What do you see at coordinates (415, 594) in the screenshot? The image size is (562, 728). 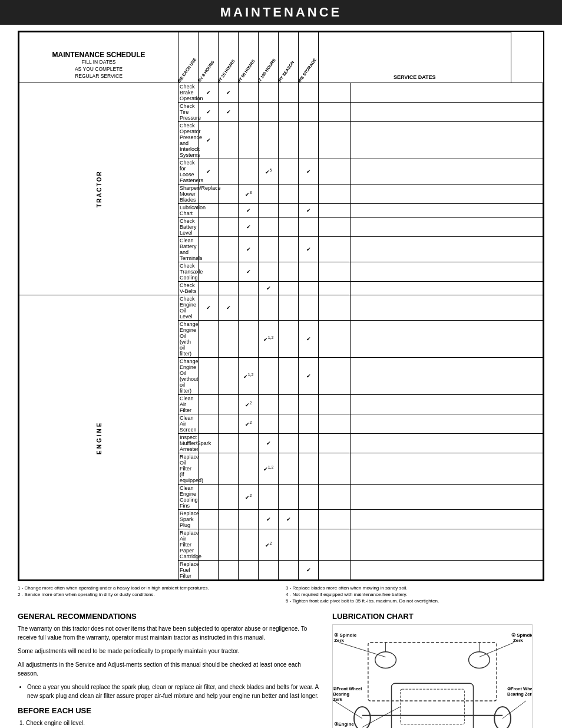 I see `footnote-4: 4 - Not required if equipped with mainte…` at bounding box center [415, 594].